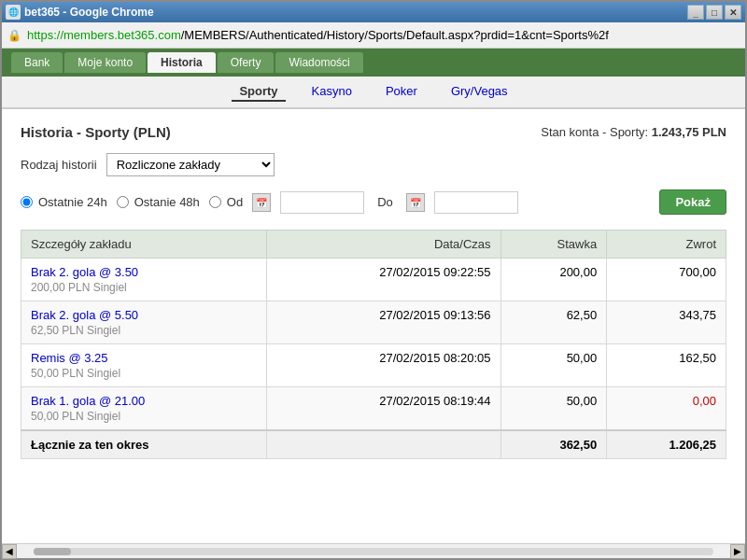 This screenshot has height=560, width=747. Describe the element at coordinates (476, 203) in the screenshot. I see `date-to-input` at that location.